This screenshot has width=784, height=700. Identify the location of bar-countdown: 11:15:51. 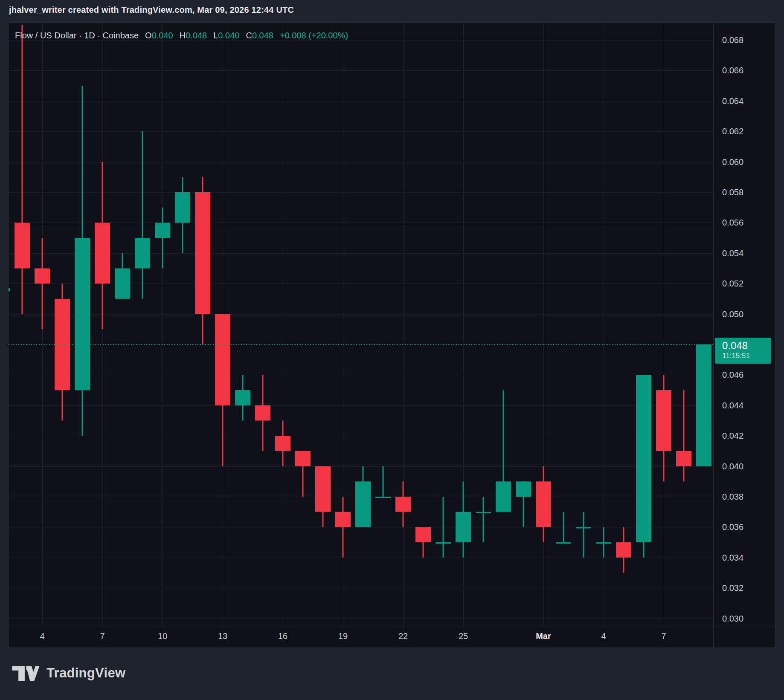
(746, 356).